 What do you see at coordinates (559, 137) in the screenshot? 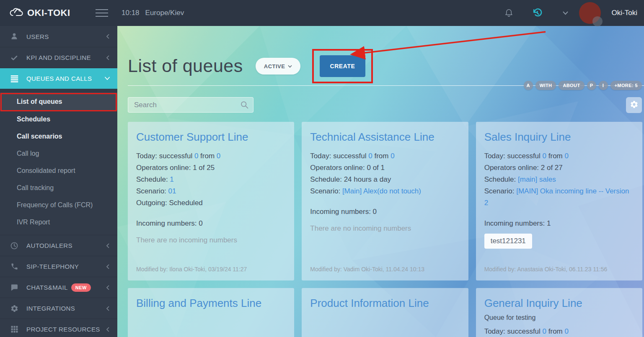
I see `queue-title: Sales Inquiry Line` at bounding box center [559, 137].